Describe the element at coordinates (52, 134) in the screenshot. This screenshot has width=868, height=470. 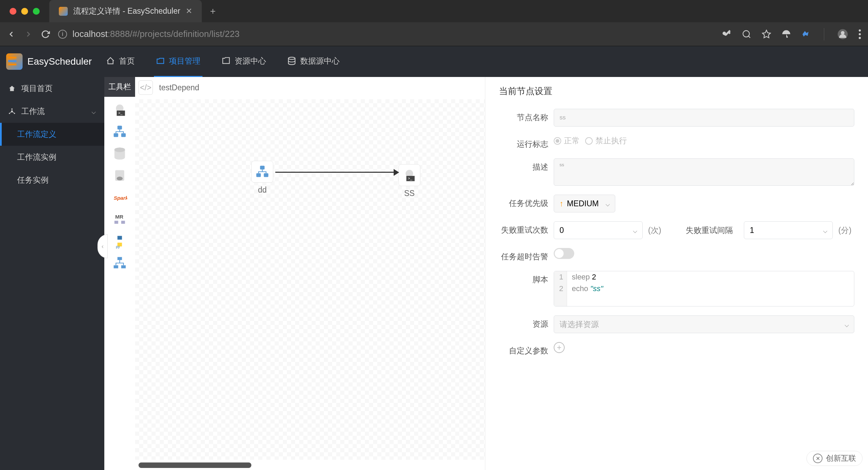
I see `sidebar-item-workflow-def: 工作流定义` at that location.